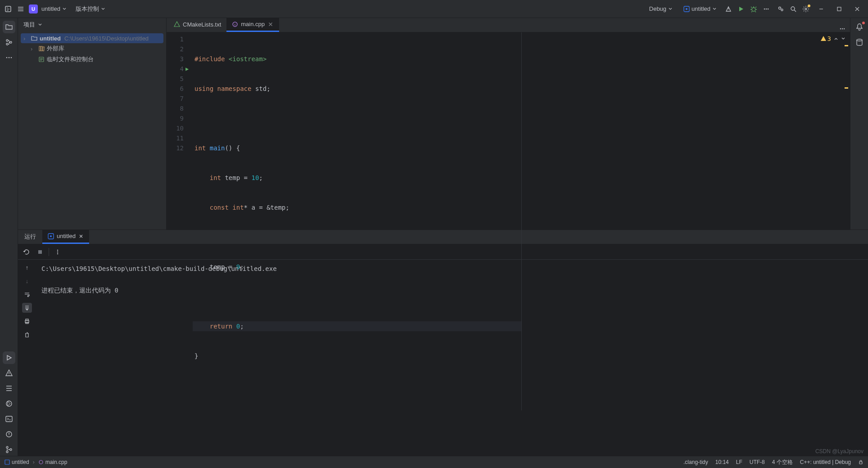  I want to click on run-config-tab: untitled, so click(66, 237).